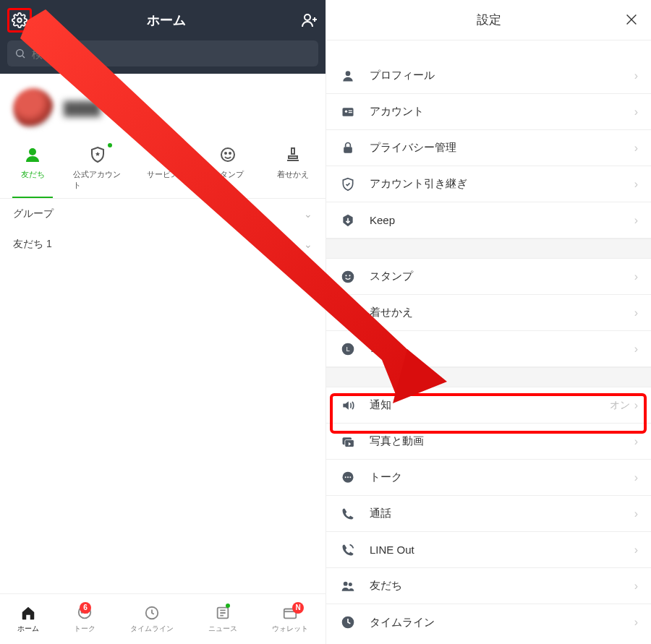 The height and width of the screenshot is (644, 651). Describe the element at coordinates (348, 112) in the screenshot. I see `idcard-icon` at that location.